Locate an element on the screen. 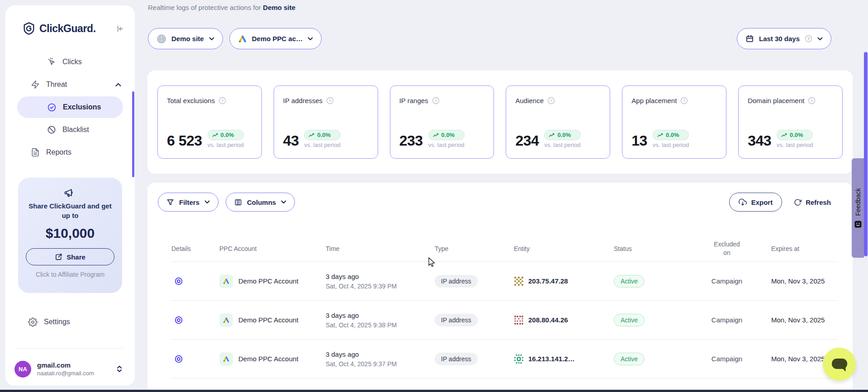 The width and height of the screenshot is (868, 392). columns-dropdown: Columns is located at coordinates (261, 202).